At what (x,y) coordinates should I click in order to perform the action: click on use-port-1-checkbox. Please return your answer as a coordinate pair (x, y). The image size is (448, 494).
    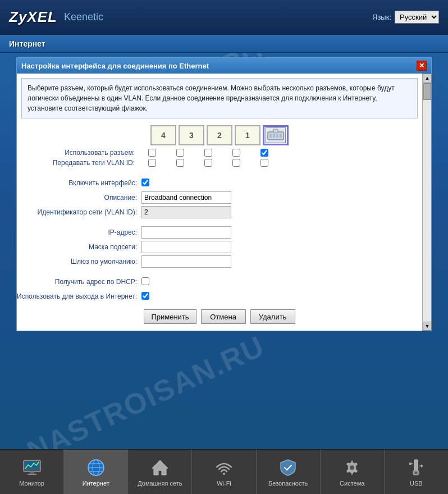
    Looking at the image, I should click on (236, 153).